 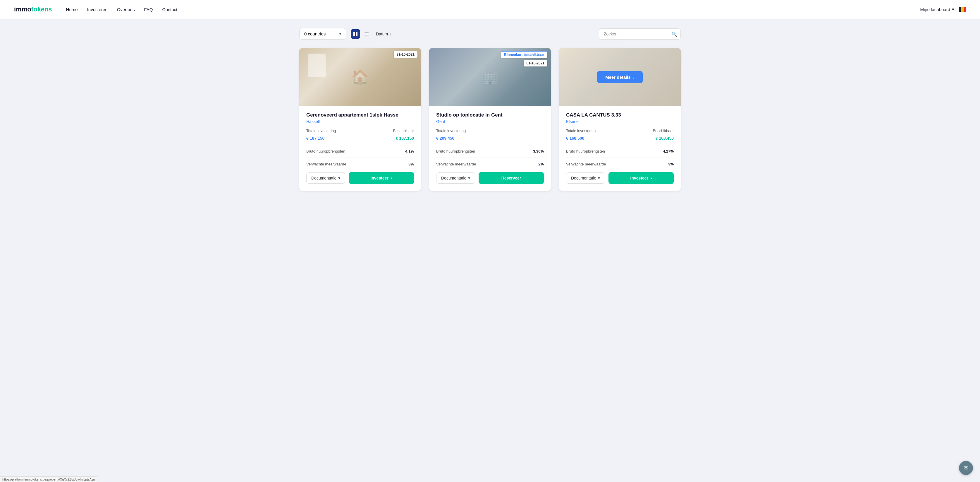 I want to click on totale-investering-value-3: € 168.500, so click(x=575, y=138).